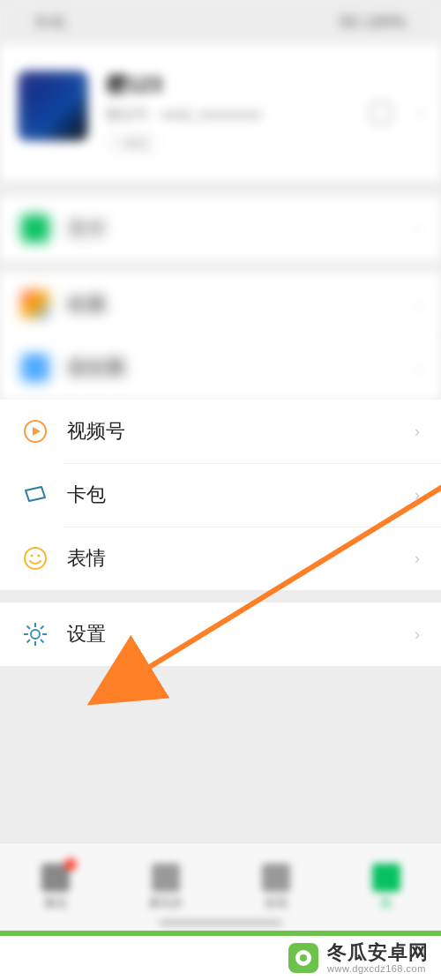 The width and height of the screenshot is (441, 980). Describe the element at coordinates (131, 144) in the screenshot. I see `status-tag: + 状态` at that location.